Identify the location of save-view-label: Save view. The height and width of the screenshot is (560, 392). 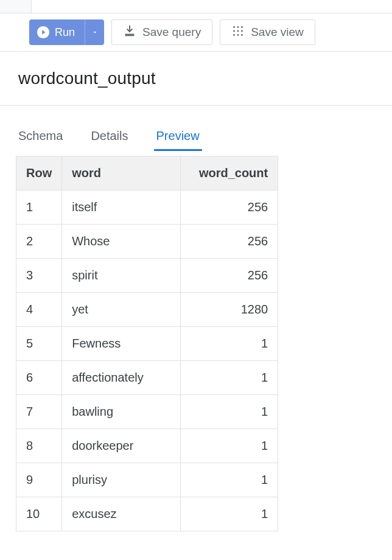
(278, 32).